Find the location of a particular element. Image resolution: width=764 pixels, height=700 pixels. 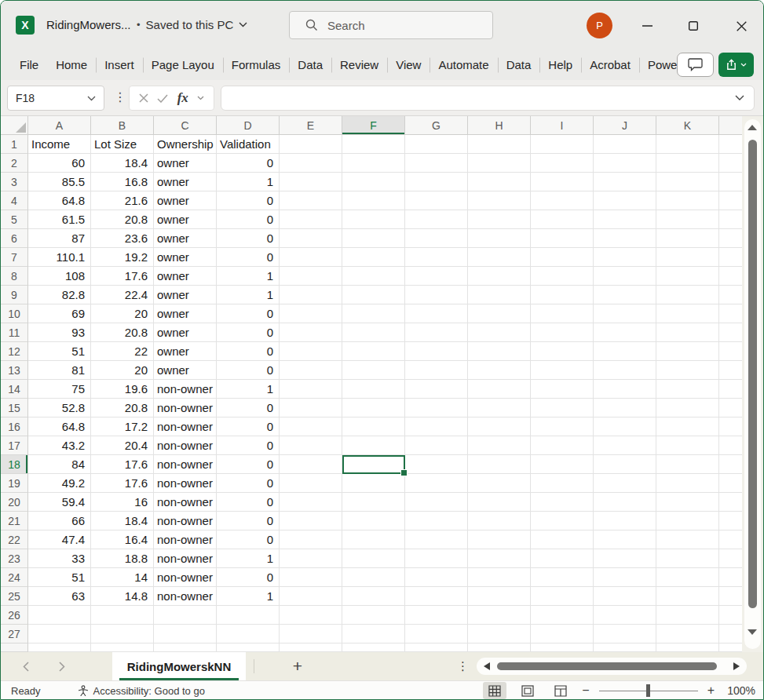

ribbon-tab-review: Review is located at coordinates (360, 64).